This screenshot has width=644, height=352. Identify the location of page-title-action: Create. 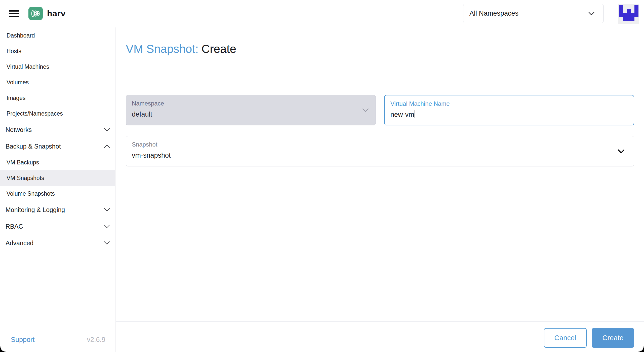
(219, 49).